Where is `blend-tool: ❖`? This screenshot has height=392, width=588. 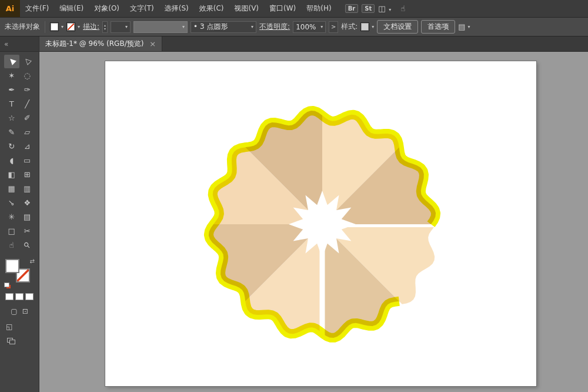 blend-tool: ❖ is located at coordinates (28, 202).